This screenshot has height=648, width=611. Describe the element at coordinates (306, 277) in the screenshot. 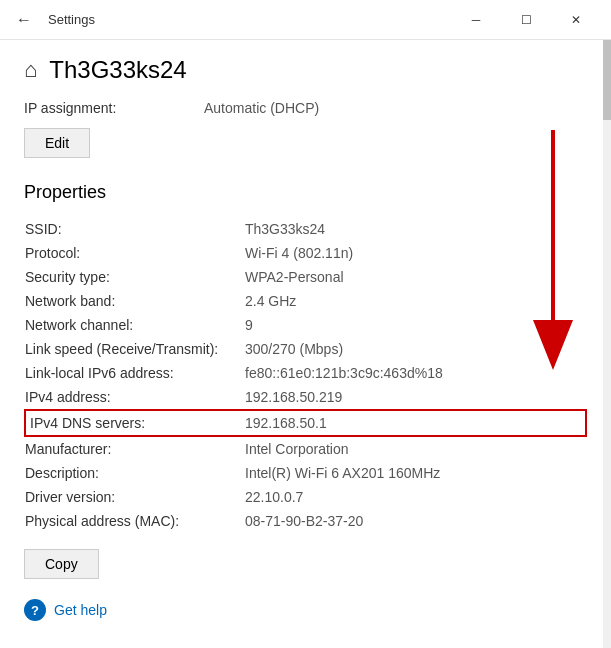

I see `property-row: Security type:WPA2-Personal` at that location.